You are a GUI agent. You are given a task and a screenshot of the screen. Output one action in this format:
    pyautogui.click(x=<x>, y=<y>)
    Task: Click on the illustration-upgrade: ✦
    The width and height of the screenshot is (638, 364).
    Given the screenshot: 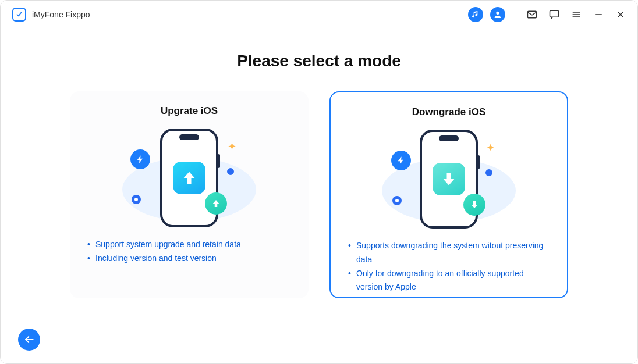 What is the action you would take?
    pyautogui.click(x=189, y=178)
    